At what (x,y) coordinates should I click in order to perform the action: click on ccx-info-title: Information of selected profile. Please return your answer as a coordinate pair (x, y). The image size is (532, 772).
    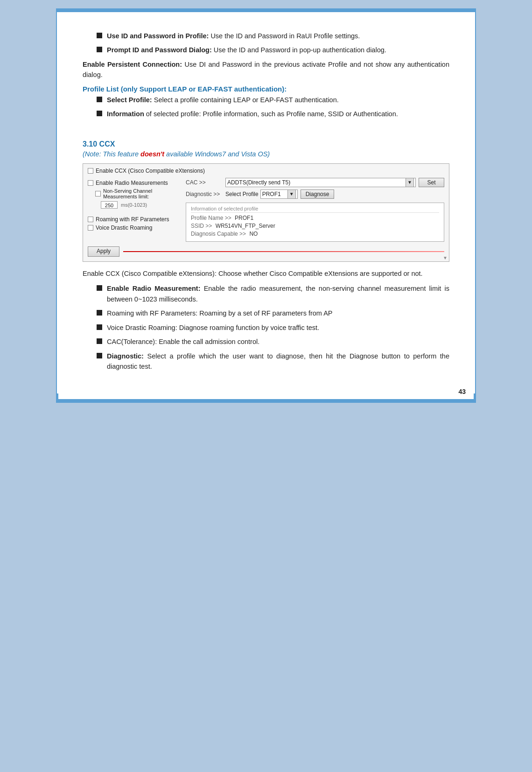
    Looking at the image, I should click on (315, 209).